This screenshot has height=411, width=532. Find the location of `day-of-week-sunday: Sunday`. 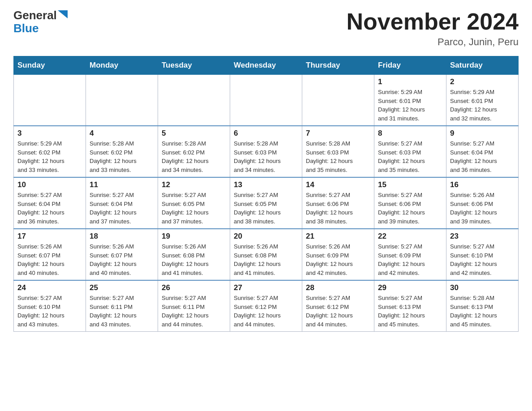

day-of-week-sunday: Sunday is located at coordinates (50, 65).